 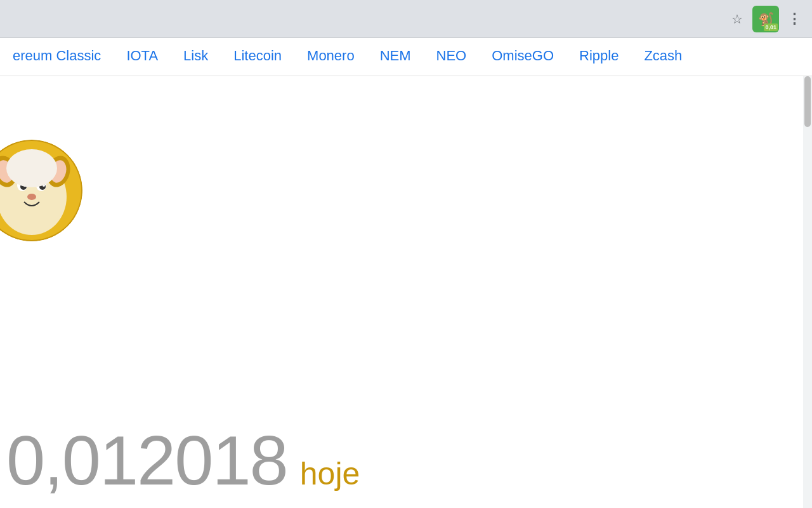 I want to click on scrollbar, so click(x=808, y=292).